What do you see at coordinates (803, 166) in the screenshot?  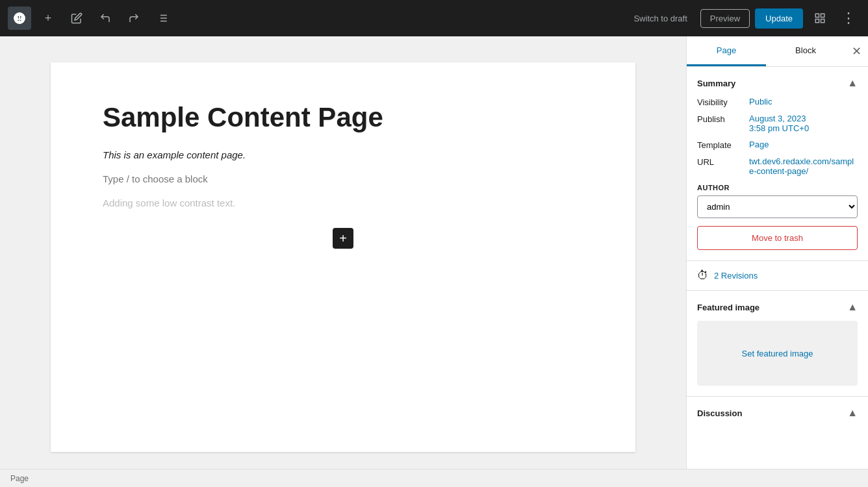 I see `url-value: twt.dev6.redaxle.com/sample-content-page…` at bounding box center [803, 166].